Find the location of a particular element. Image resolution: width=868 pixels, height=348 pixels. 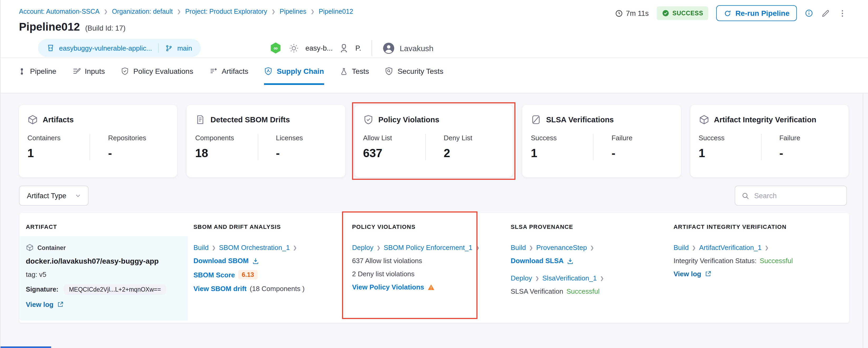

header-actions: 7m 11s SUCCESS Re-run Pipeline is located at coordinates (731, 13).